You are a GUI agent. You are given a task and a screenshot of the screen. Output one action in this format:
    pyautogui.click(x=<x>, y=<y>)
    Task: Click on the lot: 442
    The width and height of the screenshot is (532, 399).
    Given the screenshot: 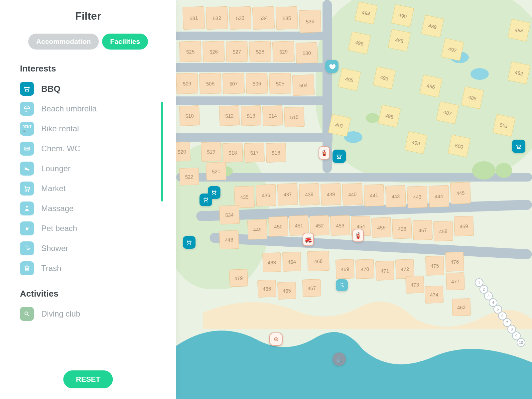 What is the action you would take?
    pyautogui.click(x=396, y=196)
    